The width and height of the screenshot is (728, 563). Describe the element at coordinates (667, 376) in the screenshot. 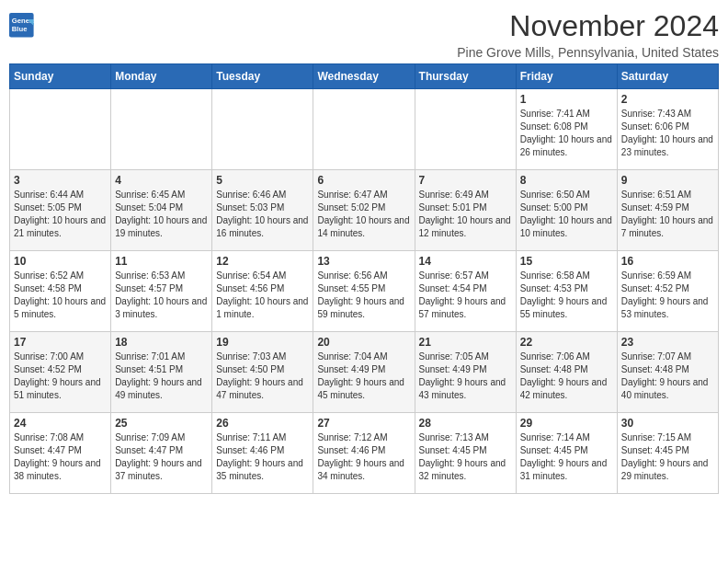

I see `day-info: Sunrise: 7:07 AM Sunset: 4:48 PM Dayligh…` at that location.